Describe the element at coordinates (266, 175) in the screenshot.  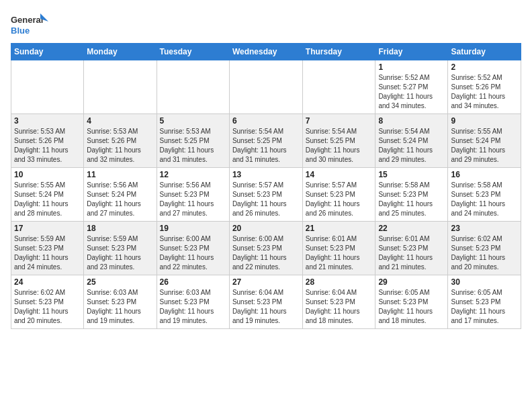
I see `day-number: 13` at that location.